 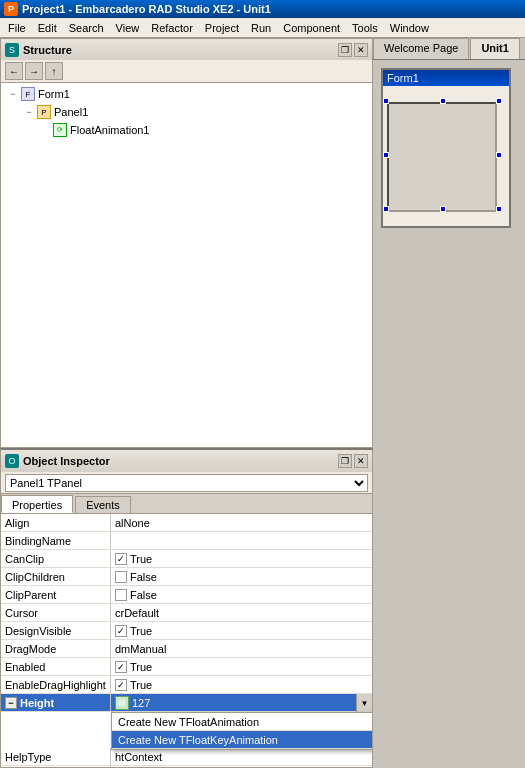 I want to click on app-icon: P, so click(x=11, y=9).